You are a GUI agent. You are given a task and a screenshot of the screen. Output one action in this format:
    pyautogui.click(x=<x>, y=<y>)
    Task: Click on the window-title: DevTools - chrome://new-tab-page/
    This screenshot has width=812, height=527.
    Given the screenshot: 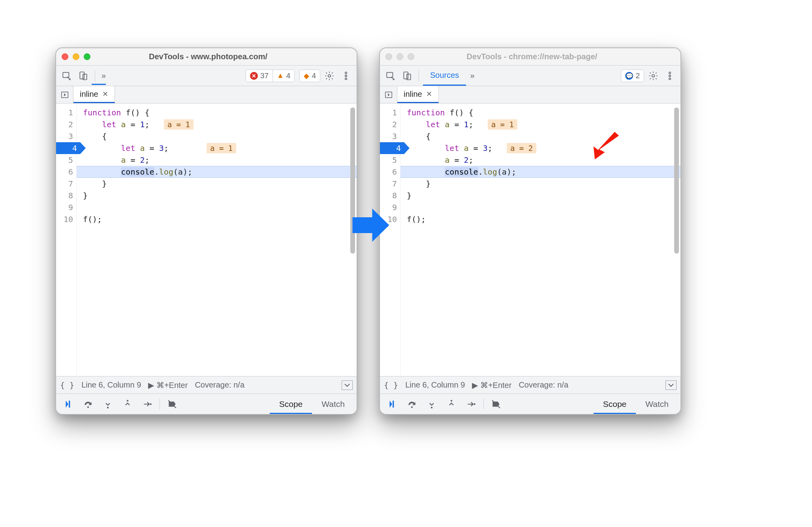 What is the action you would take?
    pyautogui.click(x=532, y=57)
    